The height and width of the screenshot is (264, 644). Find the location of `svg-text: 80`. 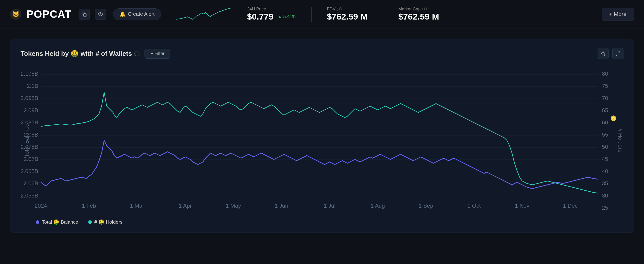

svg-text: 80 is located at coordinates (605, 74).